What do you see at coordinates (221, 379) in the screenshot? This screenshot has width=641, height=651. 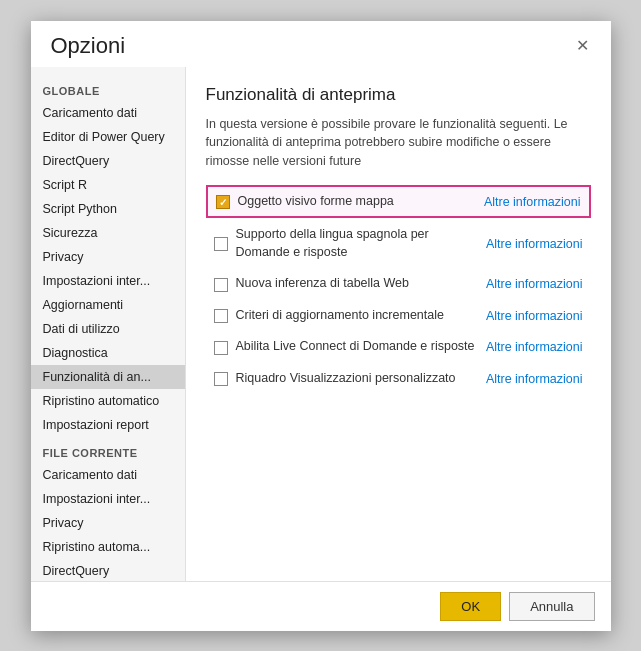 I see `checkbox-riquadro-visualizzazioni` at bounding box center [221, 379].